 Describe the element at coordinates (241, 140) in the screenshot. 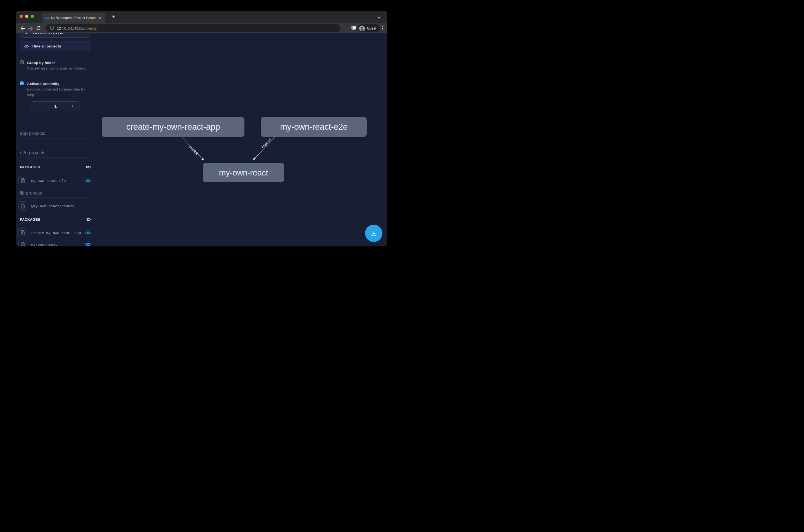

I see `project-graph-canvas: implicit implicit create-my-own-react-ap…` at that location.